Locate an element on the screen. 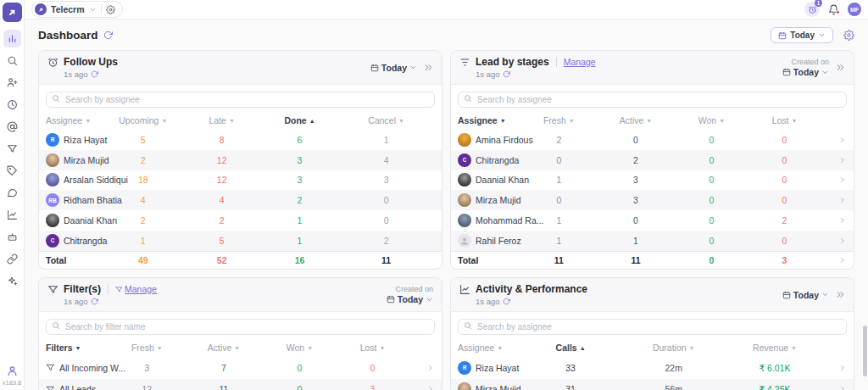 This screenshot has height=390, width=868. page-scrollbar is located at coordinates (865, 351).